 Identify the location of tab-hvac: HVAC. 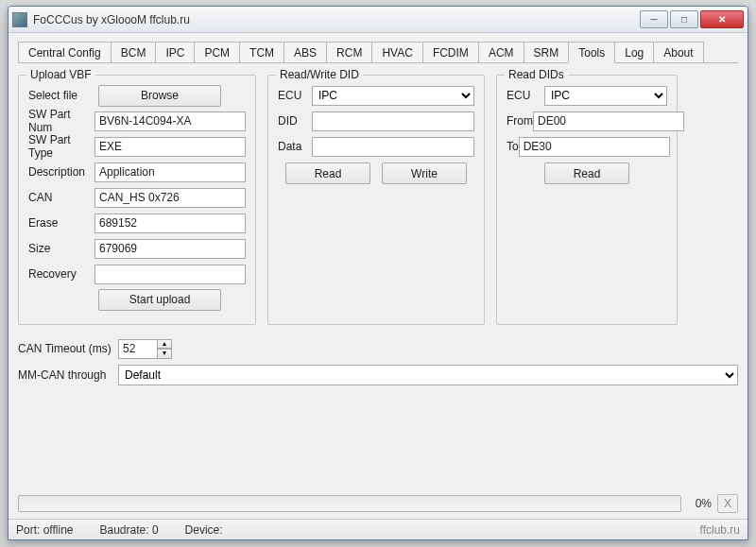
(397, 52).